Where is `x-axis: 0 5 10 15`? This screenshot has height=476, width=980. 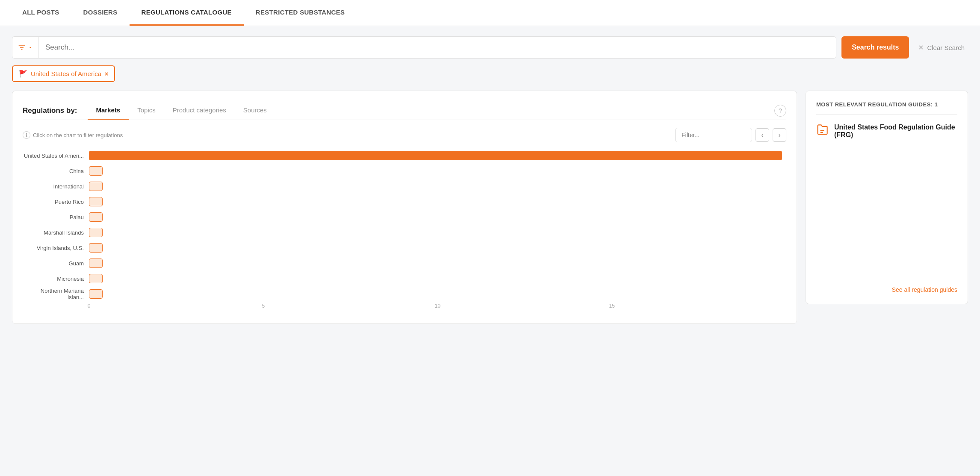
x-axis: 0 5 10 15 is located at coordinates (438, 308).